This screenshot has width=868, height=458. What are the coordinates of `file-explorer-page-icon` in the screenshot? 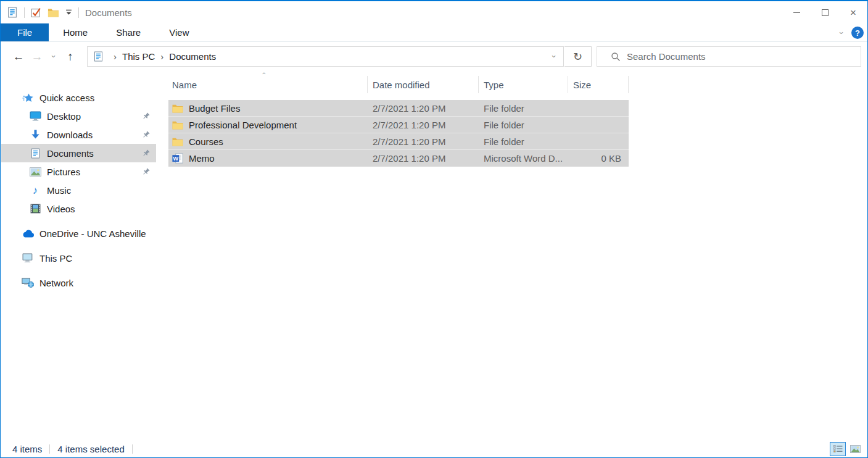 It's located at (12, 12).